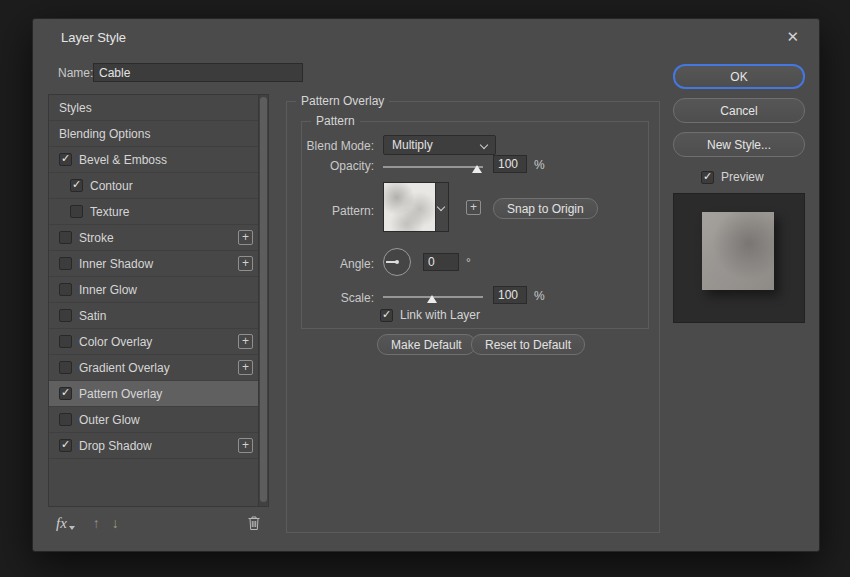  I want to click on style-item-outer-glow: Outer Glow, so click(154, 420).